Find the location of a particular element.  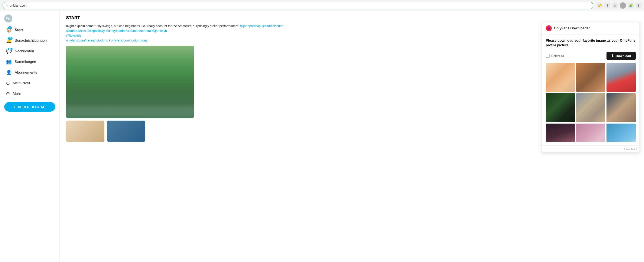

more-icon: ⊕ is located at coordinates (8, 94).